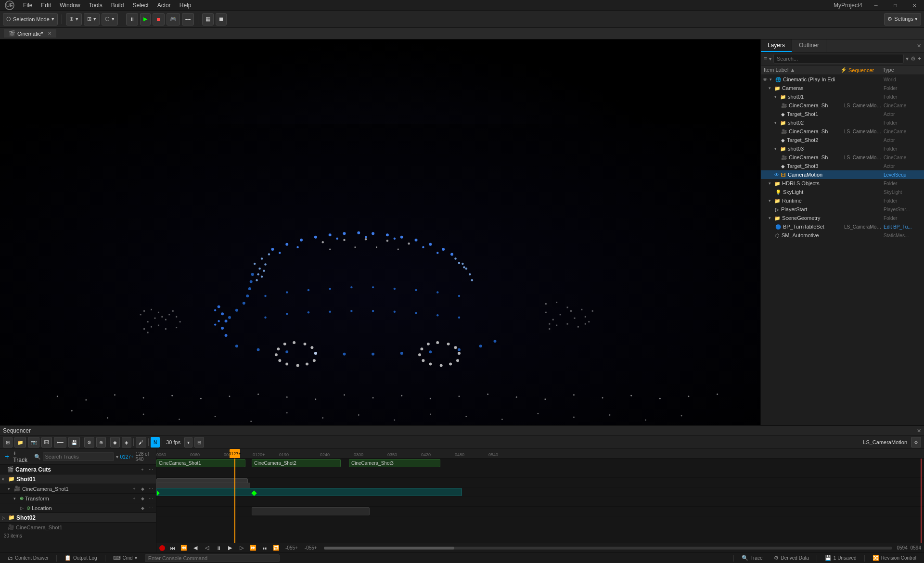 This screenshot has height=563, width=924. What do you see at coordinates (101, 442) in the screenshot?
I see `seq-filter-btn: ⊕` at bounding box center [101, 442].